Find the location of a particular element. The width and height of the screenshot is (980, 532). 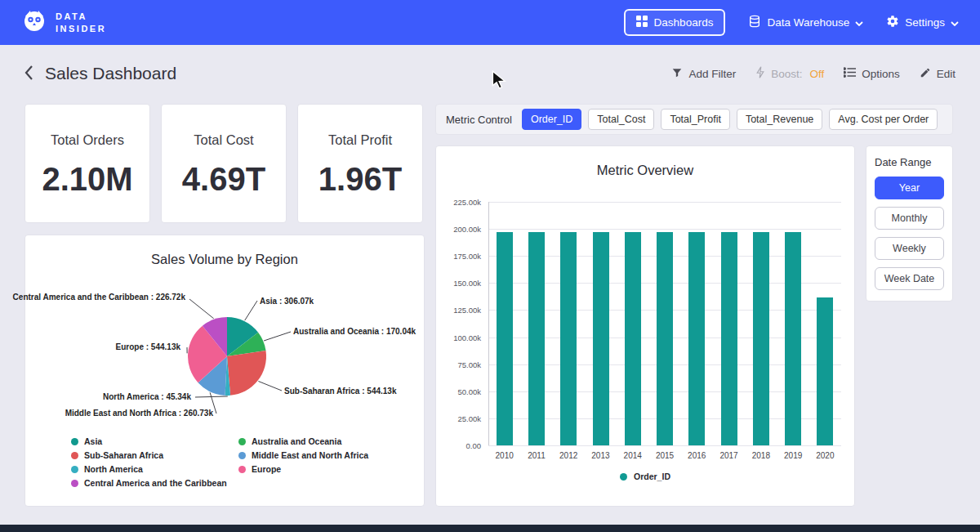

top-navbar: DATA INSIDER Dashboards is located at coordinates (490, 23).